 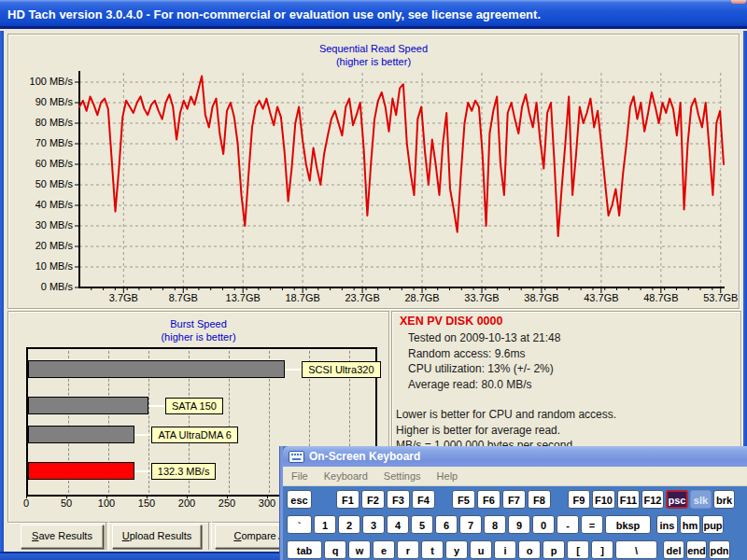 I want to click on osk-key-F1: F1, so click(x=347, y=499).